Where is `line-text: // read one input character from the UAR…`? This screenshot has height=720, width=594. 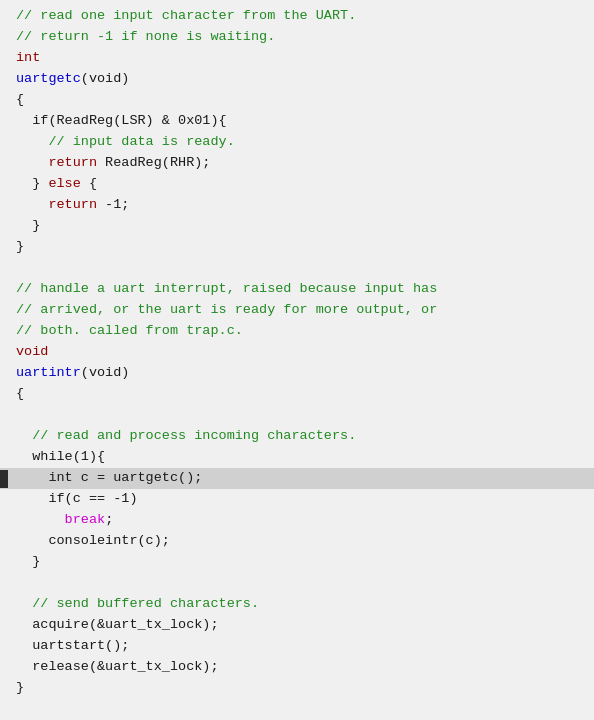
line-text: // read one input character from the UAR… is located at coordinates (301, 16).